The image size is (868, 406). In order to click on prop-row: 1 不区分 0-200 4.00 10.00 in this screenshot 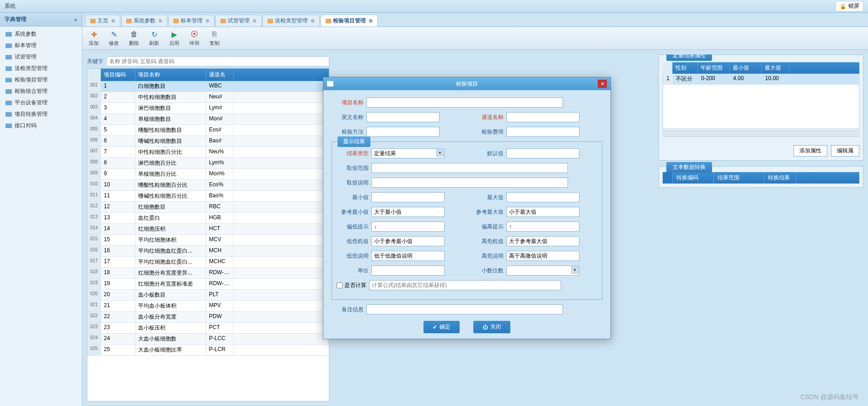, I will do `click(761, 79)`.